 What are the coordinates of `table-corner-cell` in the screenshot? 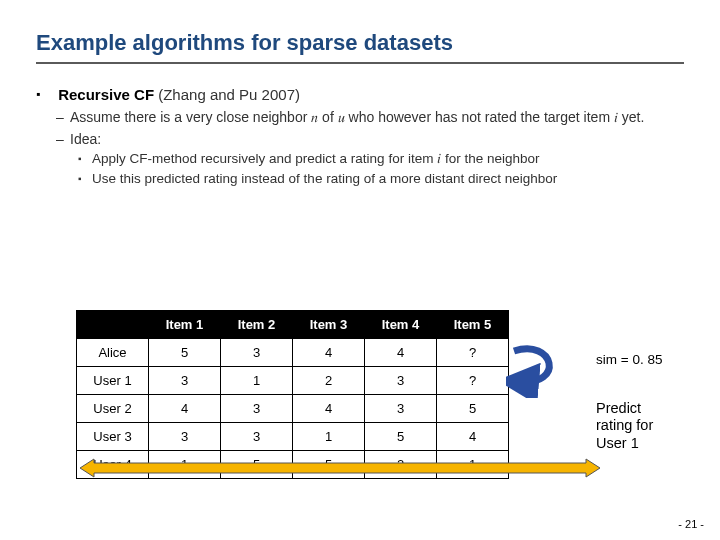 It's located at (113, 325).